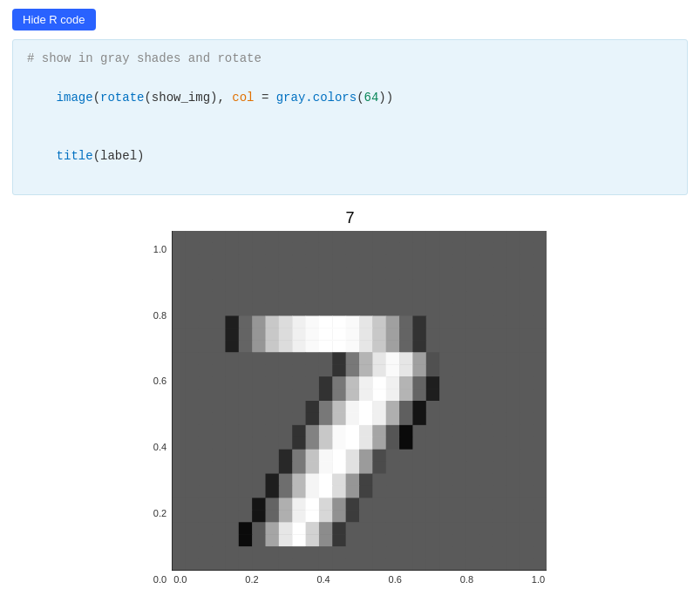 Image resolution: width=700 pixels, height=616 pixels. What do you see at coordinates (350, 157) in the screenshot?
I see `code-line-3: title(label)` at bounding box center [350, 157].